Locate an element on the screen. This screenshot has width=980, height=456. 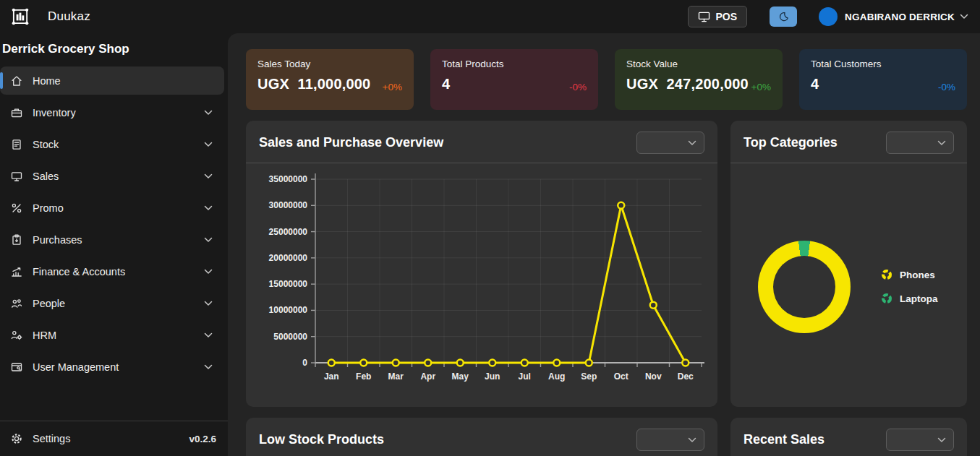
stat-card-total-products: Total Products 4 -0% is located at coordinates (514, 79).